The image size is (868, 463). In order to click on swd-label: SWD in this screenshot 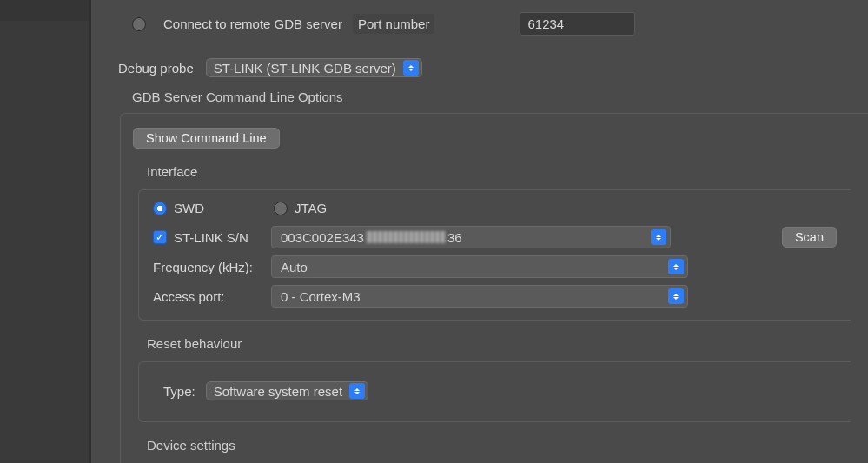, I will do `click(189, 208)`.